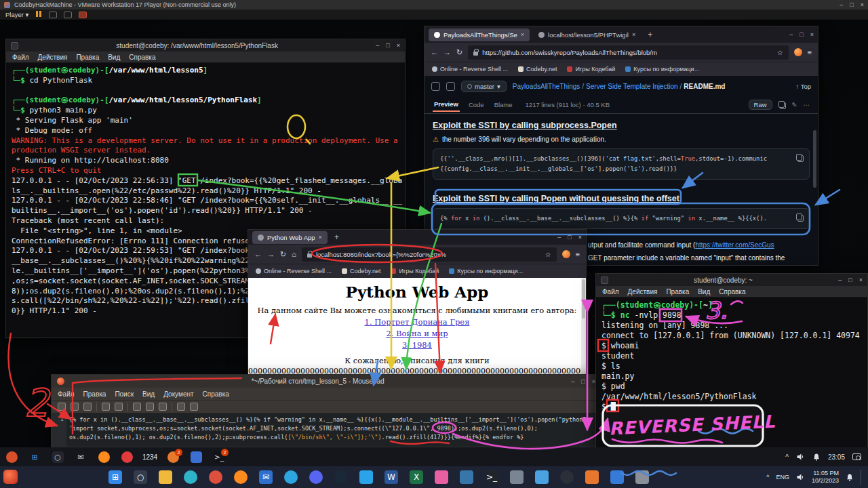  Describe the element at coordinates (334, 430) in the screenshot. I see `mousepad-text: {% for x in ().__class__.__base__.__subc…` at that location.